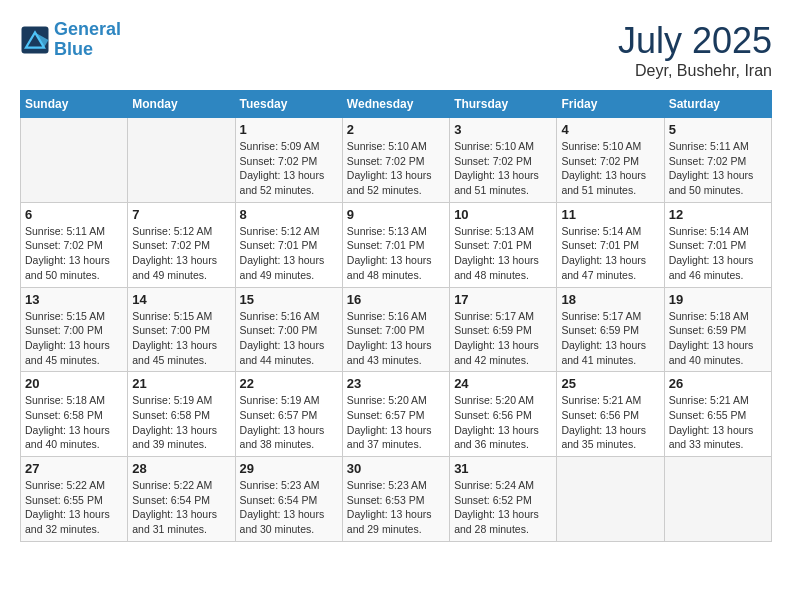 The height and width of the screenshot is (612, 792). What do you see at coordinates (74, 244) in the screenshot?
I see `calendar-cell: 6Sunrise: 5:11 AM Sunset: 7:02 PM Daylig…` at bounding box center [74, 244].